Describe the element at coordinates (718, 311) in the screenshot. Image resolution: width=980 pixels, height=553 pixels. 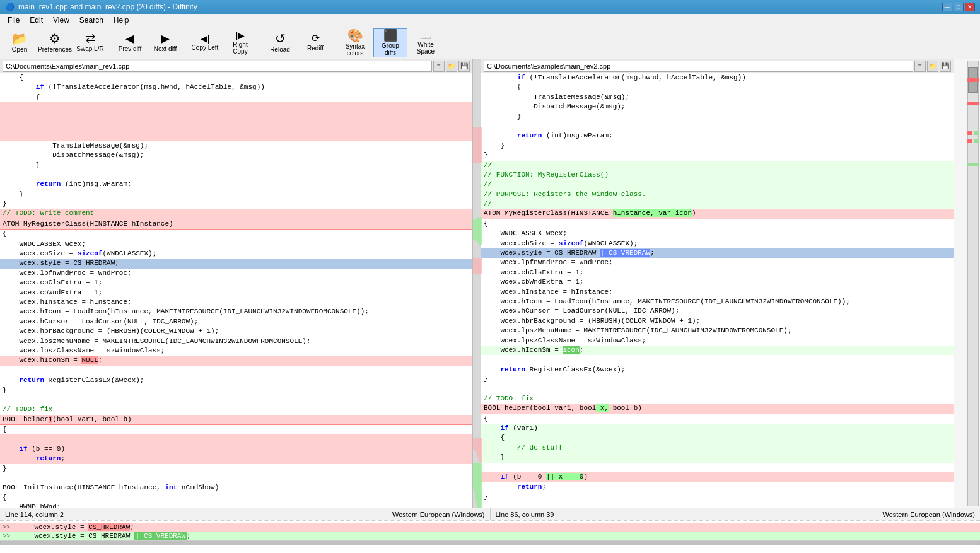
I see `right-line: wcex.hCursor = LoadCursor(NULL, IDC_ARRO…` at that location.